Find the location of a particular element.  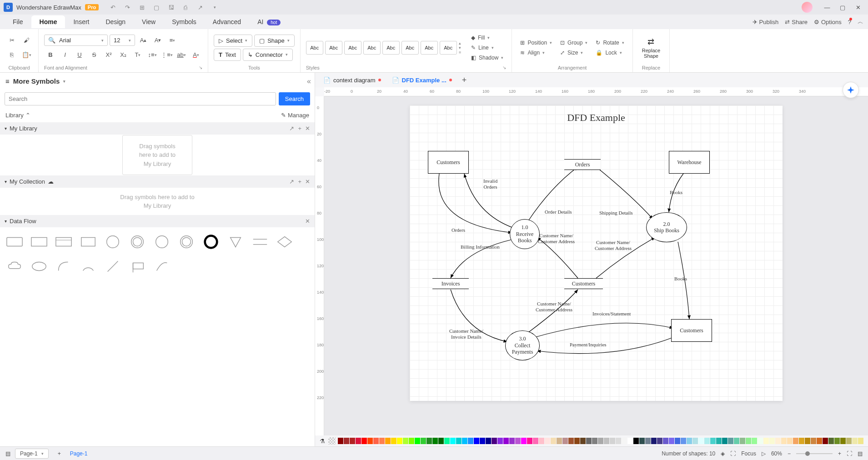

redo-button: ↷ is located at coordinates (127, 7).